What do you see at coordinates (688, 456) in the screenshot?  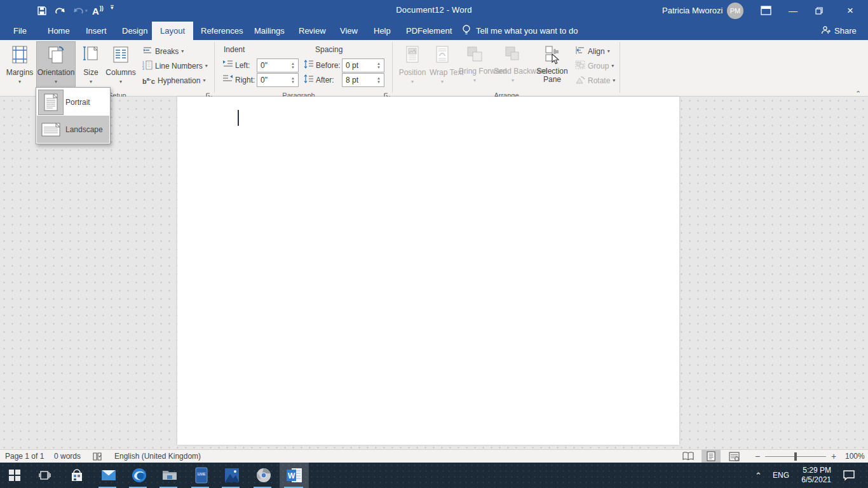 I see `read-mode-button` at bounding box center [688, 456].